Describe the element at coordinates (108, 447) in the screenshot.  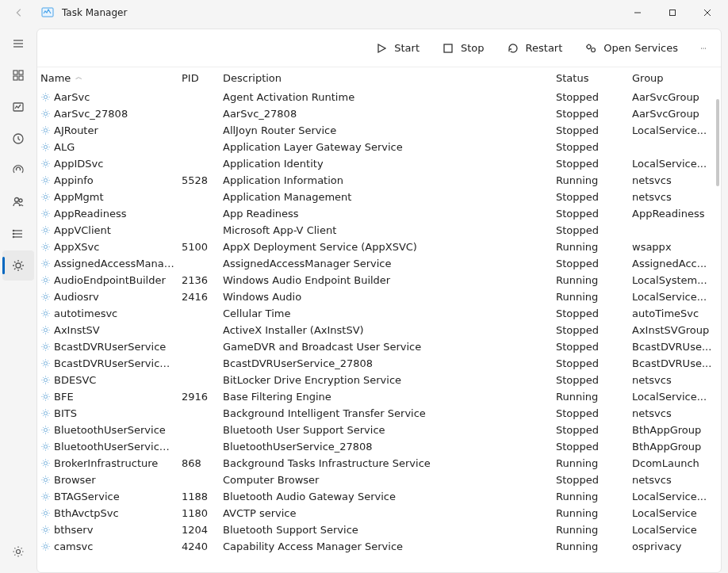
I see `cell-name: BluetoothUserService_27...` at that location.